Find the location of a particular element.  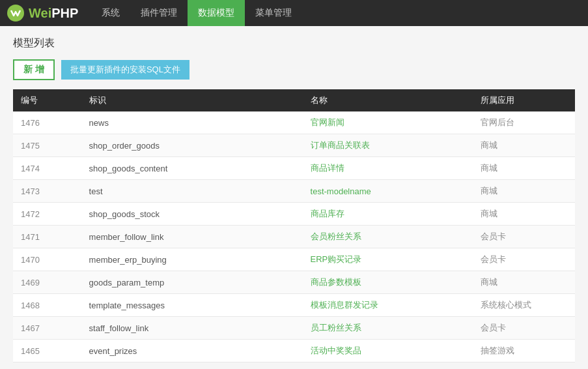

toolbar: 新 增 批量更新插件的安装SQL文件 is located at coordinates (294, 70).